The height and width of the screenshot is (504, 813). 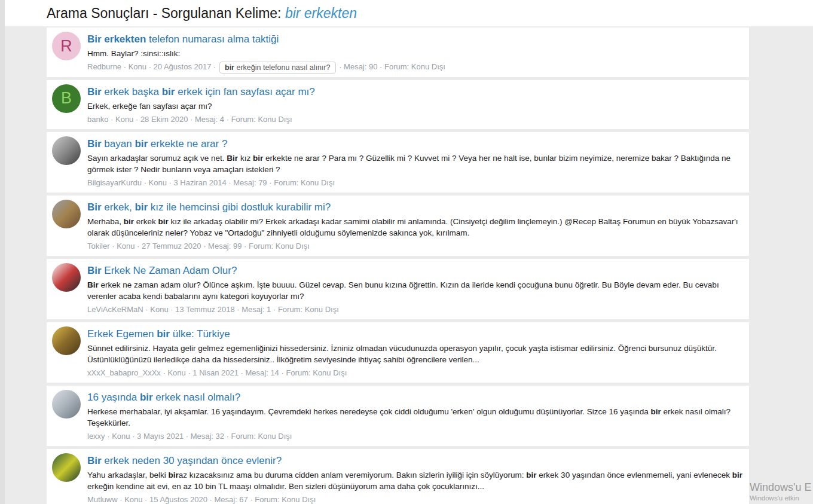 What do you see at coordinates (103, 500) in the screenshot?
I see `result-username-link: Mutluww` at bounding box center [103, 500].